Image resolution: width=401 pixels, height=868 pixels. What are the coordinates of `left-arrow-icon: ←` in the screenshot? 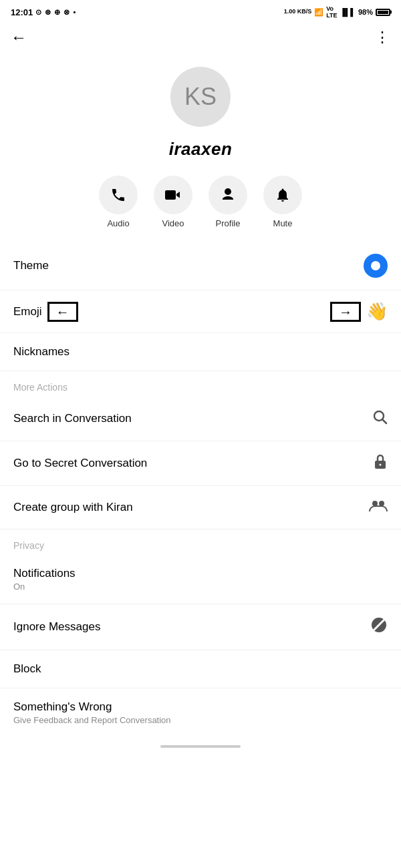 It's located at (63, 312).